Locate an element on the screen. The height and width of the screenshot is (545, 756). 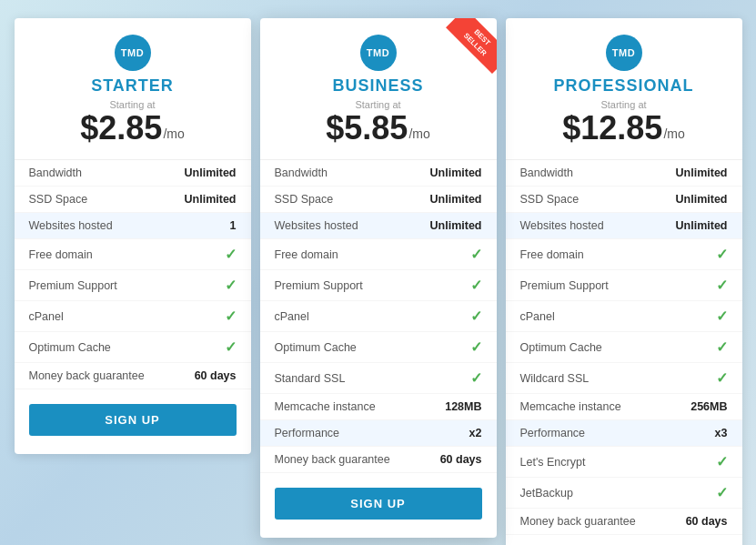
features-list: Bandwidth Unlimited SSD Space Unlimited … is located at coordinates (133, 275).